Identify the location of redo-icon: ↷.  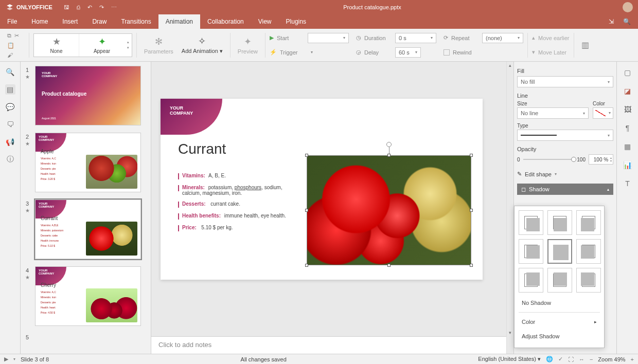
(102, 7).